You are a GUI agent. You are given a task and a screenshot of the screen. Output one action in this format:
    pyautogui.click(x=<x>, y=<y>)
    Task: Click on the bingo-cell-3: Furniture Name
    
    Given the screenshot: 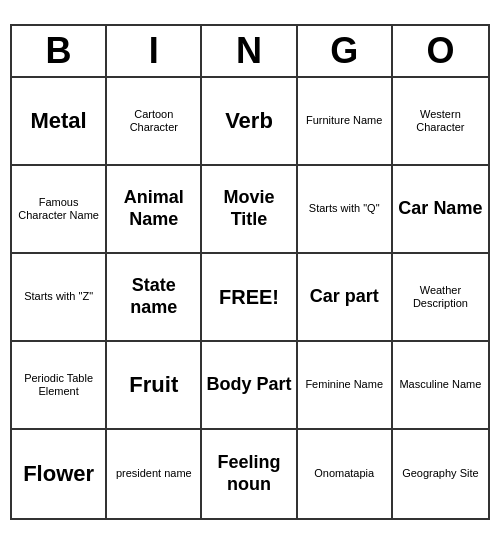 What is the action you would take?
    pyautogui.click(x=346, y=122)
    